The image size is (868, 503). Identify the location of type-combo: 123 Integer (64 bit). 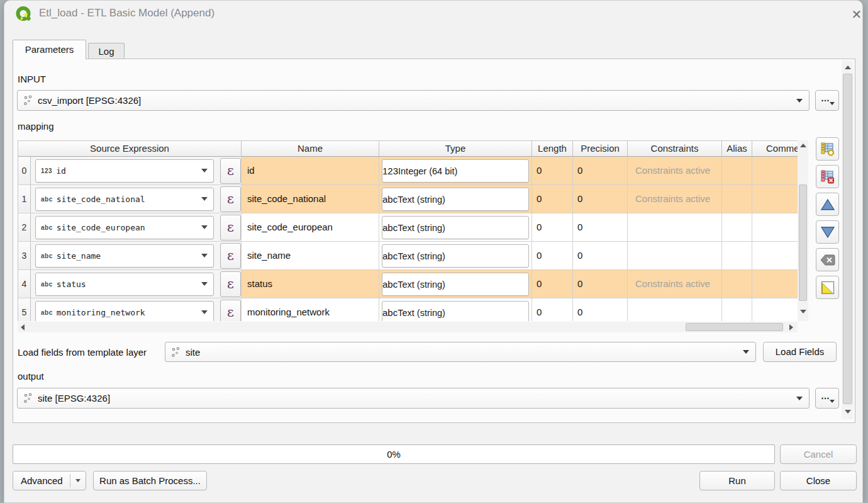
(455, 171).